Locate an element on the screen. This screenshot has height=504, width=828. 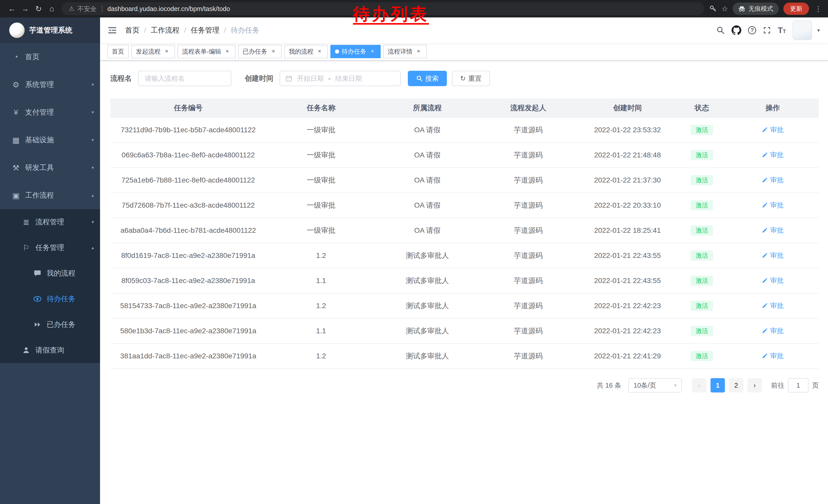
dashboard-icon: ◔ is located at coordinates (16, 57).